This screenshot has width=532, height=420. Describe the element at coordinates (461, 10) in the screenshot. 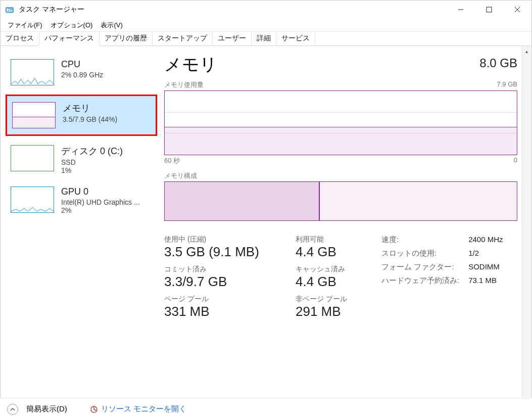

I see `minimize-button` at that location.